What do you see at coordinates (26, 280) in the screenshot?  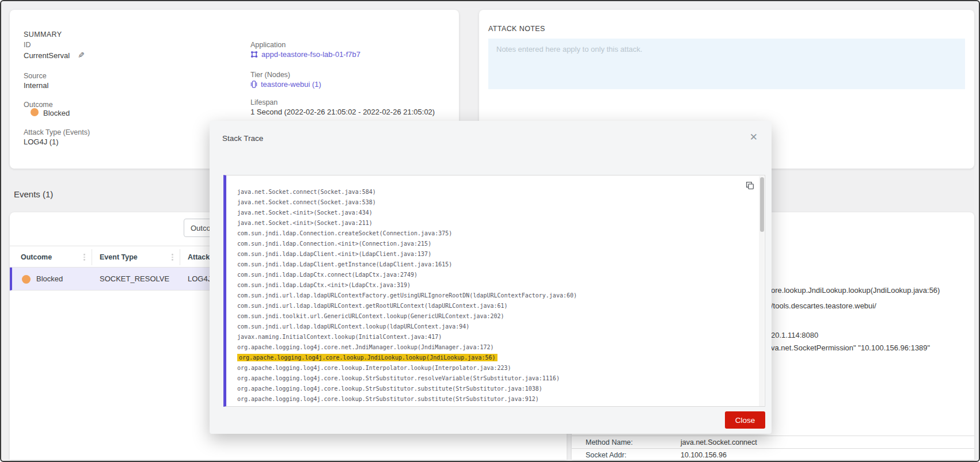 I see `row-outcome-blocked-dot` at bounding box center [26, 280].